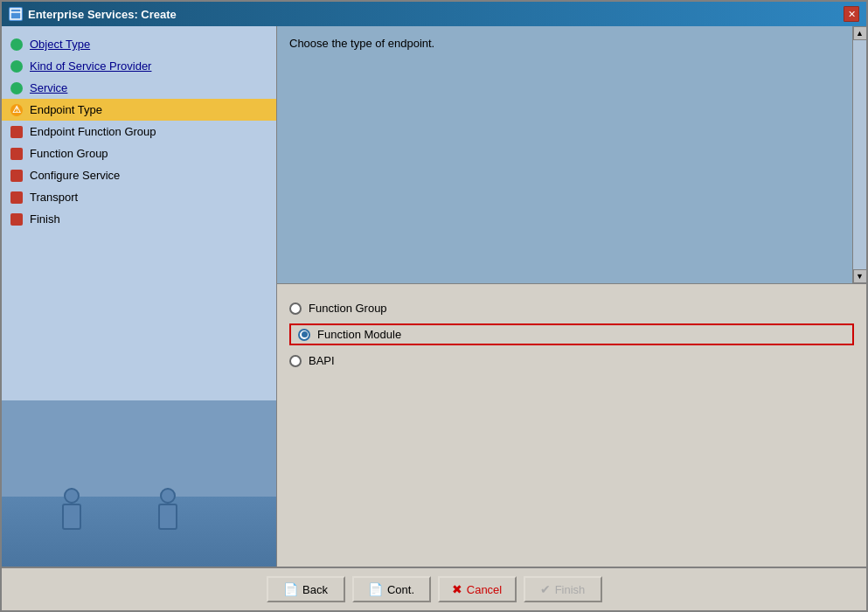 This screenshot has height=612, width=868. What do you see at coordinates (17, 176) in the screenshot?
I see `status-dot-error-cs` at bounding box center [17, 176].